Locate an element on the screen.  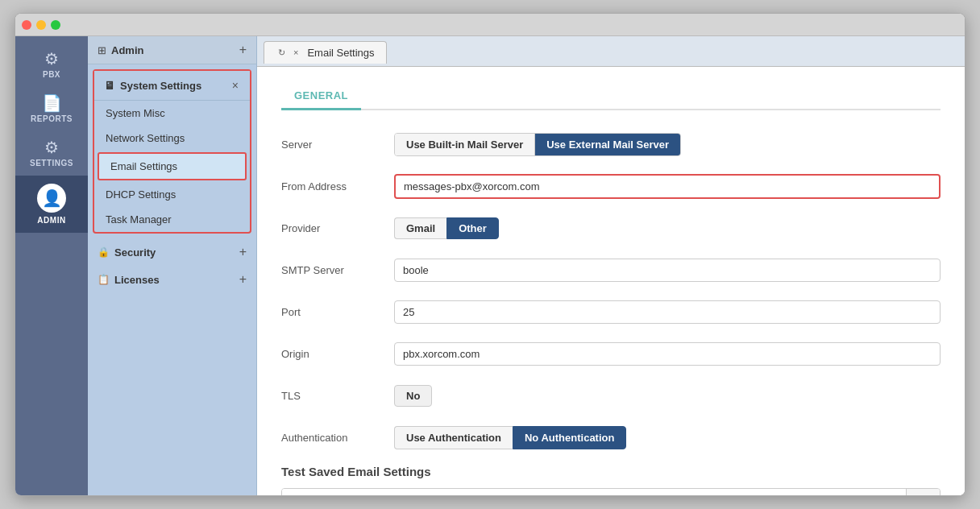
admin-row-left: ⊞ Admin is located at coordinates (121, 50).